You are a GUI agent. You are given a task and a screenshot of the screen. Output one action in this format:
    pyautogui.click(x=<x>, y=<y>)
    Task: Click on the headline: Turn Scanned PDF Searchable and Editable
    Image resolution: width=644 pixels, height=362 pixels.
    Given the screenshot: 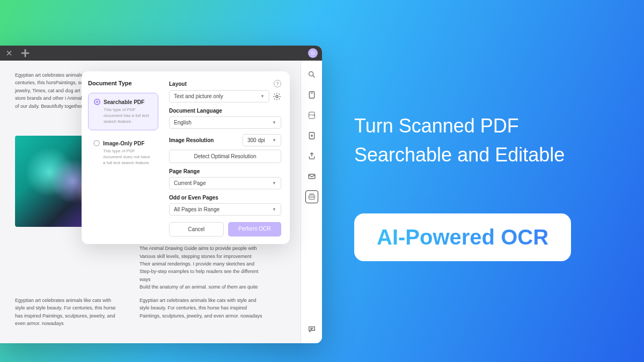 What is the action you would take?
    pyautogui.click(x=459, y=141)
    